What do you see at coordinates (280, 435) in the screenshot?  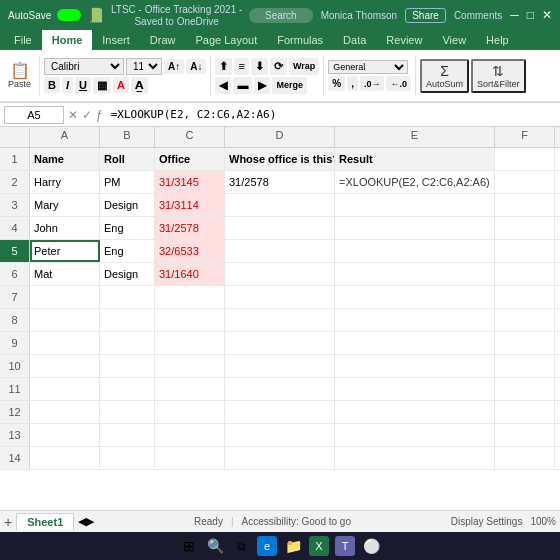 I see `cell-d13` at bounding box center [280, 435].